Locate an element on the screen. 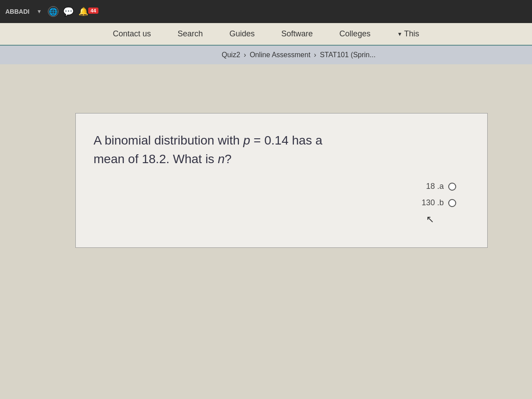 Image resolution: width=532 pixels, height=399 pixels. p-variable: p is located at coordinates (247, 140).